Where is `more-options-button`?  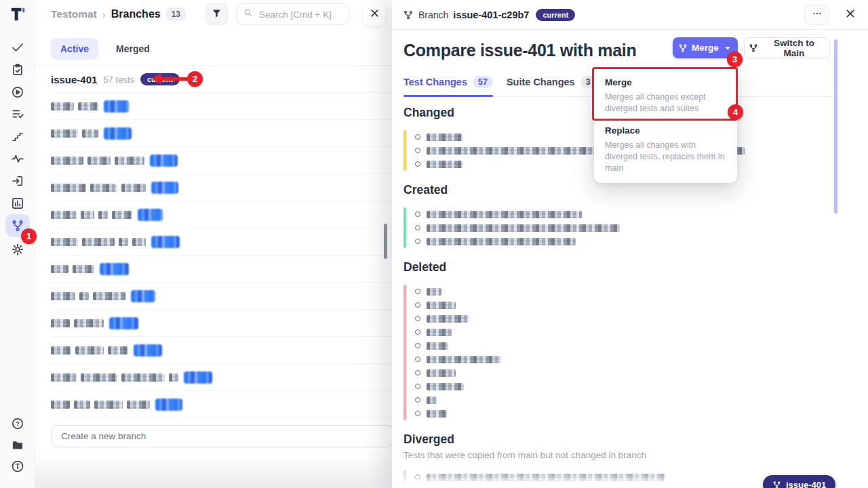 more-options-button is located at coordinates (816, 15).